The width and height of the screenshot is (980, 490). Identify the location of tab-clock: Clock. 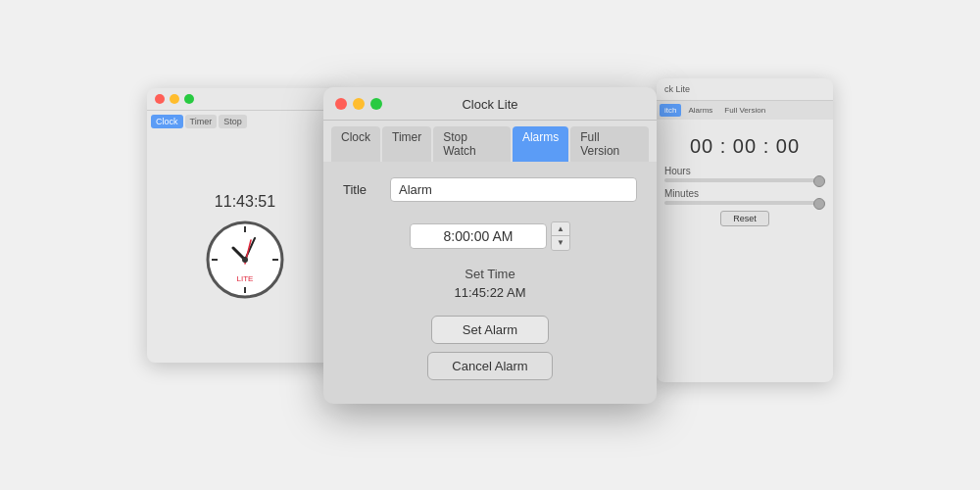
(356, 144).